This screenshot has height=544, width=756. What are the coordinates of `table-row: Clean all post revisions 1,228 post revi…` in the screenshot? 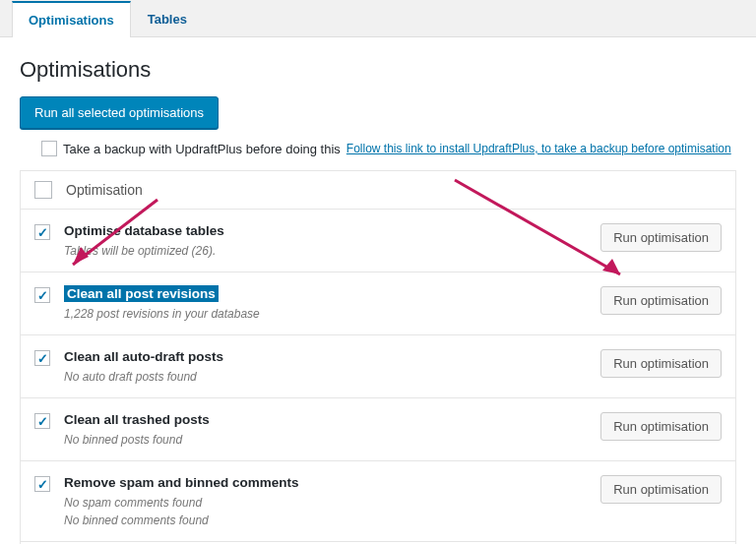 It's located at (378, 304).